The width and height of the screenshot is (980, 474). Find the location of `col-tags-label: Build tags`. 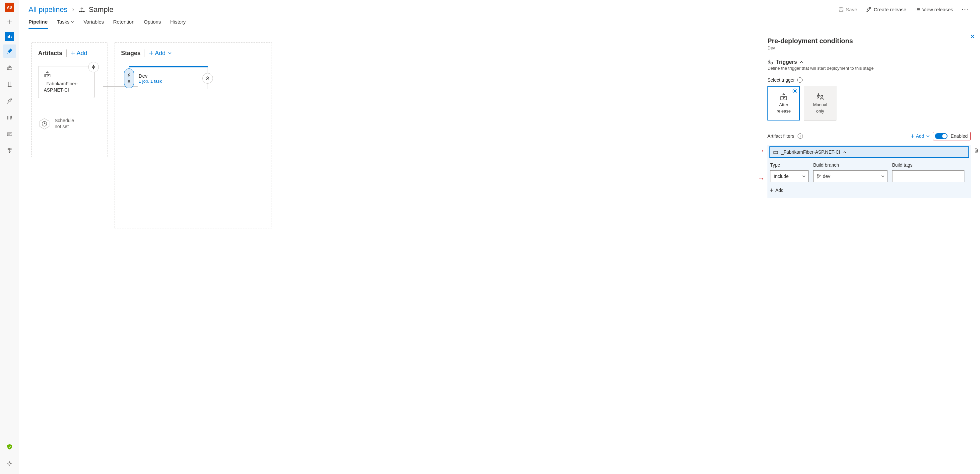

col-tags-label: Build tags is located at coordinates (928, 165).